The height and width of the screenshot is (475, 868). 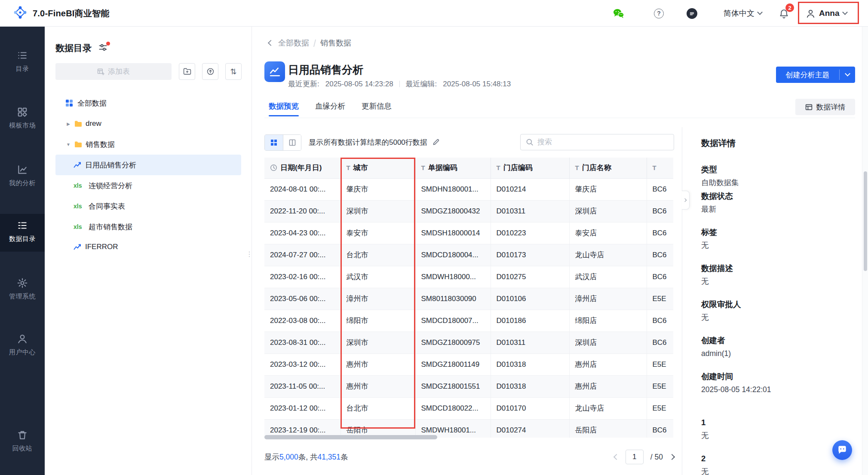 I want to click on table-cell: 武汉店, so click(x=608, y=277).